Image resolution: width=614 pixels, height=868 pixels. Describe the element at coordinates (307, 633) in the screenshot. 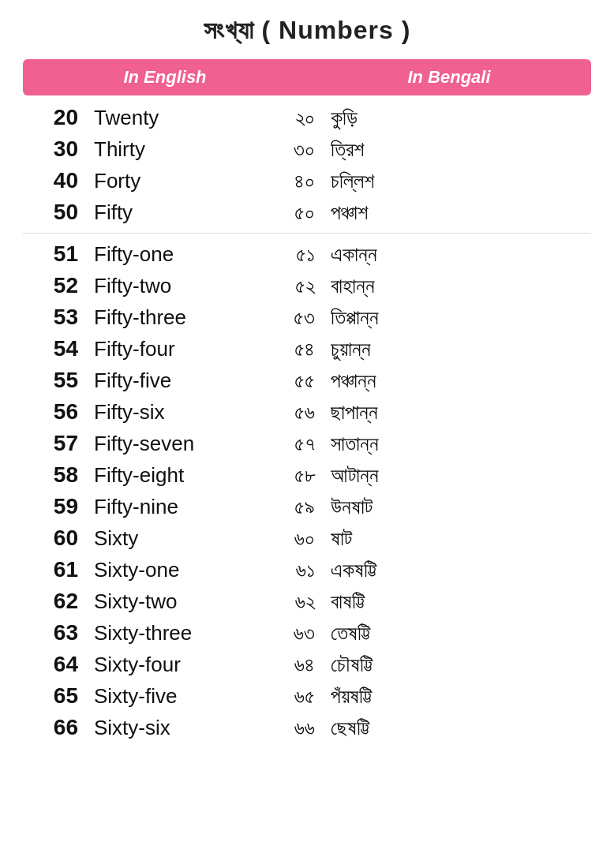

I see `table-row: 63 Sixty-three ৬৩ তেষট্টি` at that location.